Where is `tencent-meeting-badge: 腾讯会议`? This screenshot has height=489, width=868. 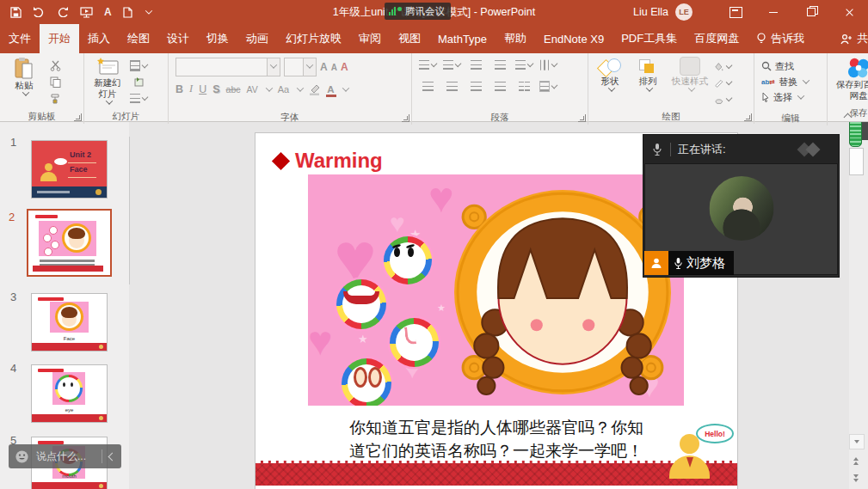
tencent-meeting-badge: 腾讯会议 is located at coordinates (418, 11).